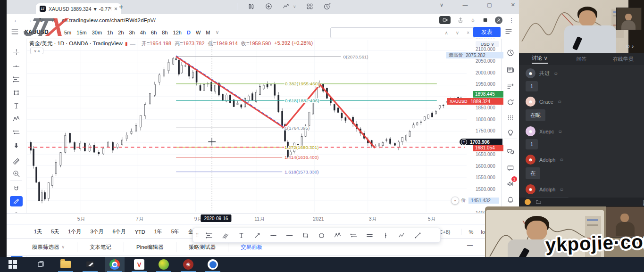  What do you see at coordinates (203, 247) in the screenshot?
I see `bottom-tab: 策略测试器` at bounding box center [203, 247].